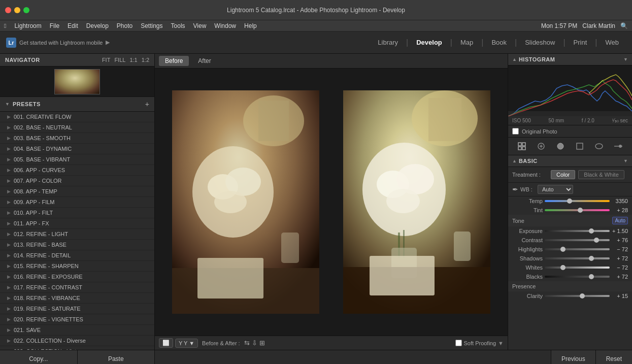 The image size is (632, 364). What do you see at coordinates (577, 210) in the screenshot?
I see `tint-slider` at bounding box center [577, 210].